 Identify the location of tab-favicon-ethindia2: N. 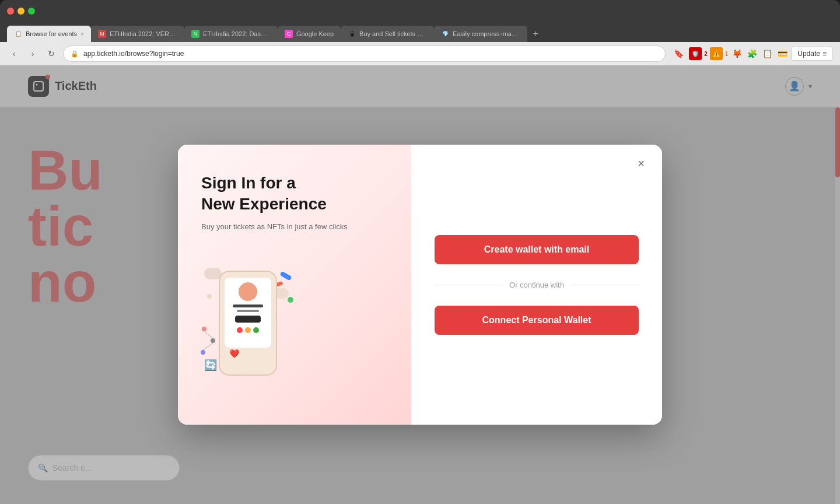
(195, 34).